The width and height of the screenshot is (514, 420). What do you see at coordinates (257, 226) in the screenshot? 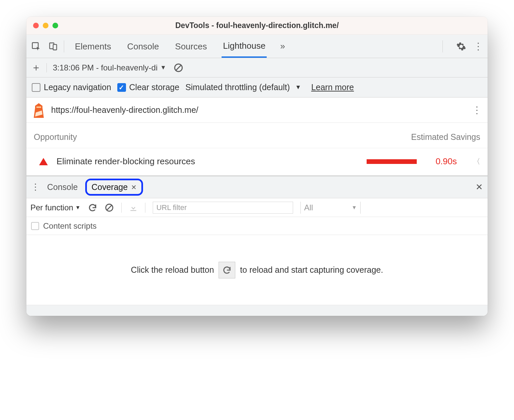
I see `coverage-options-row: Content scripts` at bounding box center [257, 226].